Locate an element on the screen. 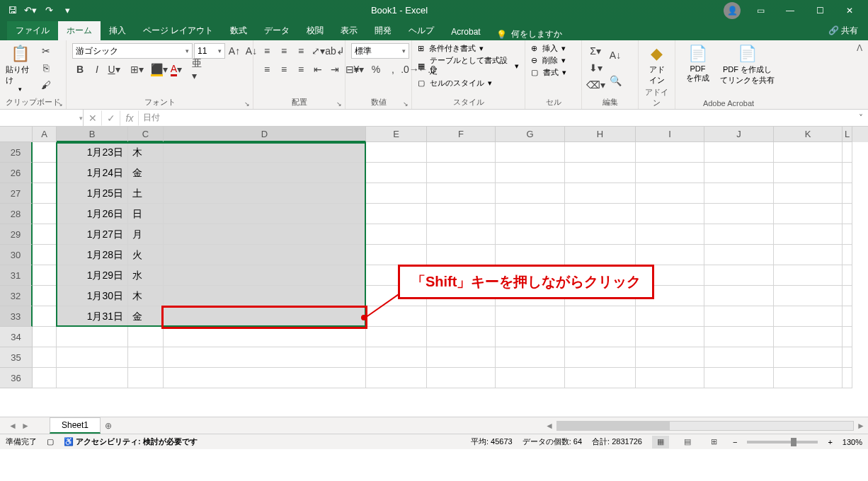  row-header-32: 32 is located at coordinates (16, 296).